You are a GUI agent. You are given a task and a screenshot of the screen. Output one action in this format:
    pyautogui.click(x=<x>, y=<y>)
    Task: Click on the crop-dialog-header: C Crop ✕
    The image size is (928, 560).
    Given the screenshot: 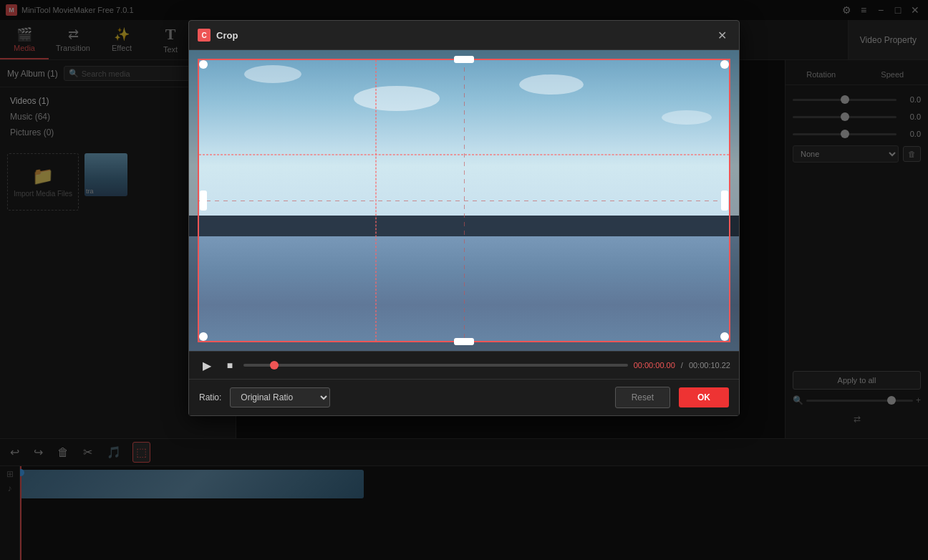 What is the action you would take?
    pyautogui.click(x=464, y=36)
    